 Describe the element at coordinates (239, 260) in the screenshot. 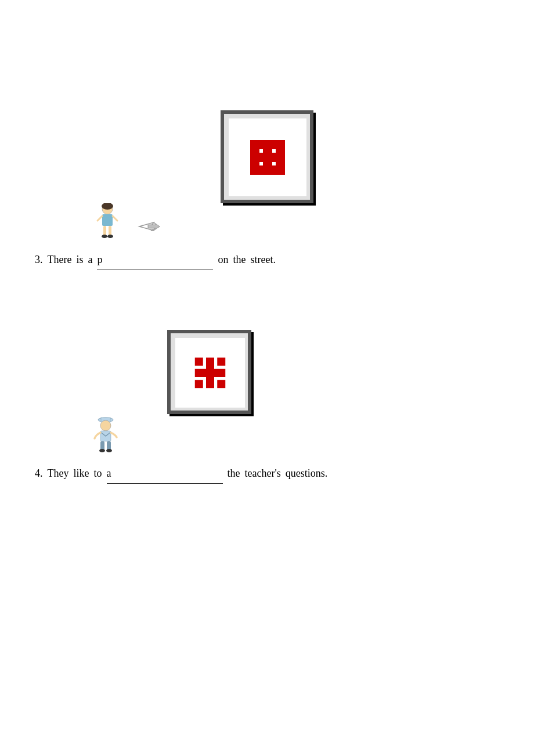

I see `sentence-3-the: the` at that location.